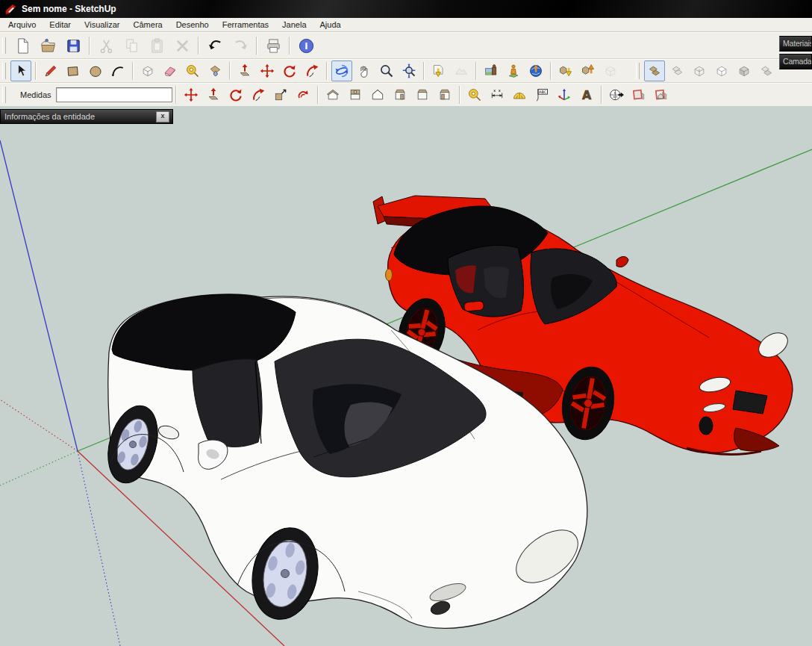 The image size is (812, 646). What do you see at coordinates (281, 95) in the screenshot?
I see `scale-icon` at bounding box center [281, 95].